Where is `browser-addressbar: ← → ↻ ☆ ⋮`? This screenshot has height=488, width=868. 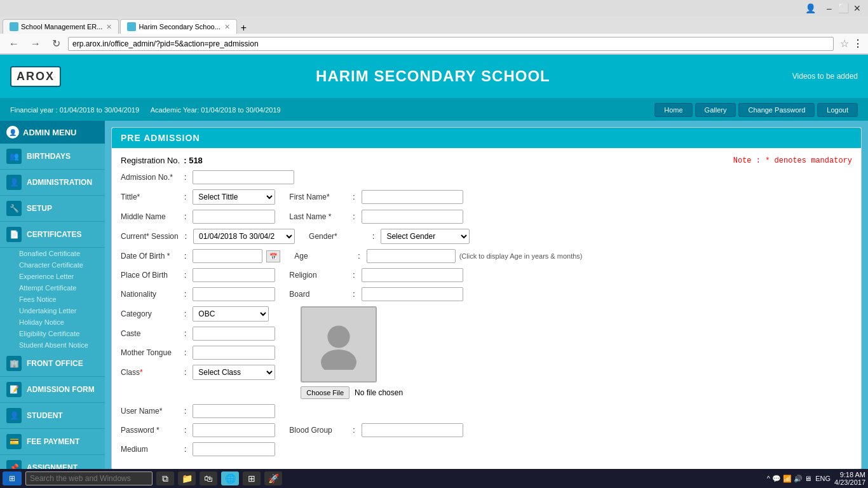 browser-addressbar: ← → ↻ ☆ ⋮ is located at coordinates (434, 44).